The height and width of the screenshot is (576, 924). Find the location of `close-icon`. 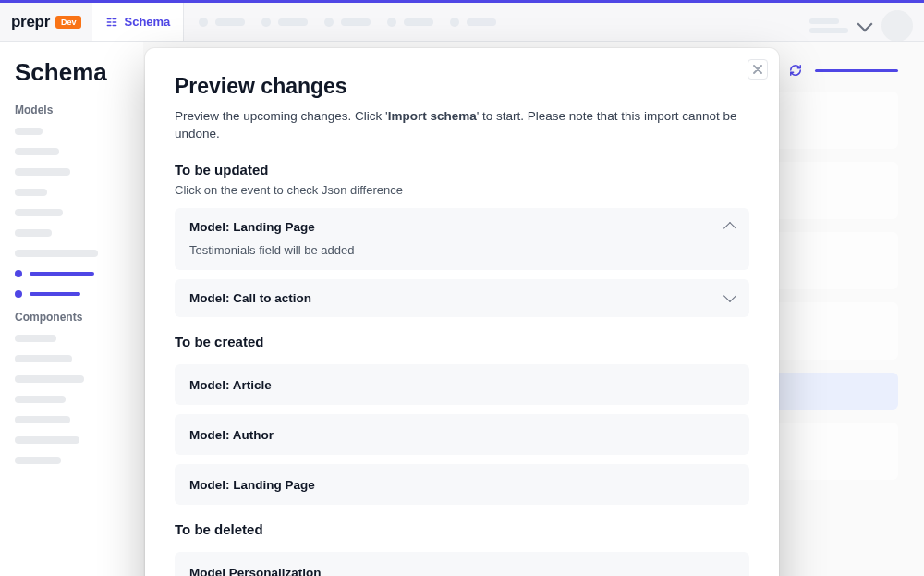

close-icon is located at coordinates (758, 69).